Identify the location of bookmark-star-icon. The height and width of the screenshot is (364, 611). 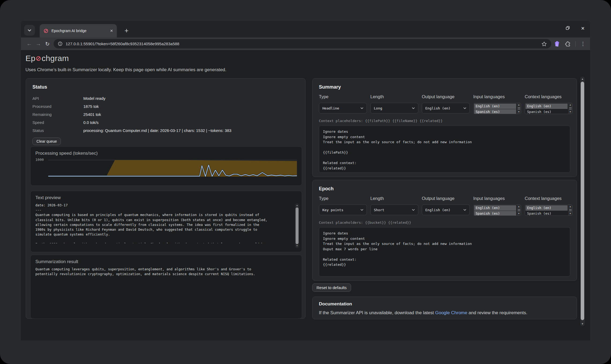
(544, 44).